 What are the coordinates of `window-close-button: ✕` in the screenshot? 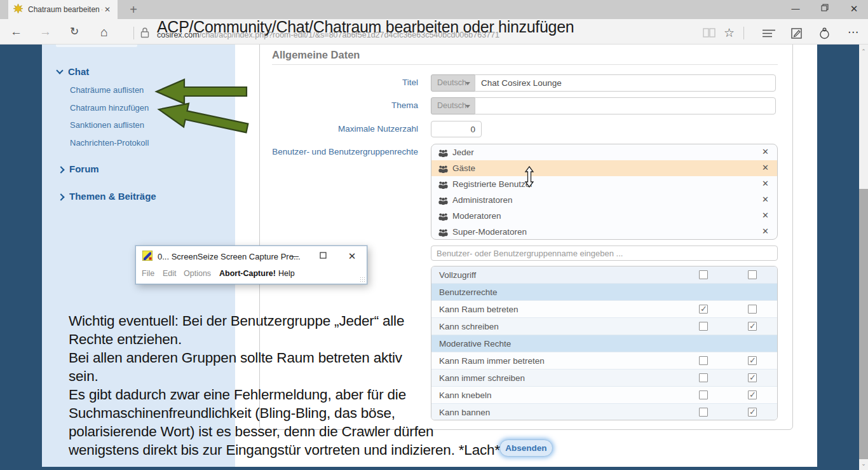 It's located at (854, 9).